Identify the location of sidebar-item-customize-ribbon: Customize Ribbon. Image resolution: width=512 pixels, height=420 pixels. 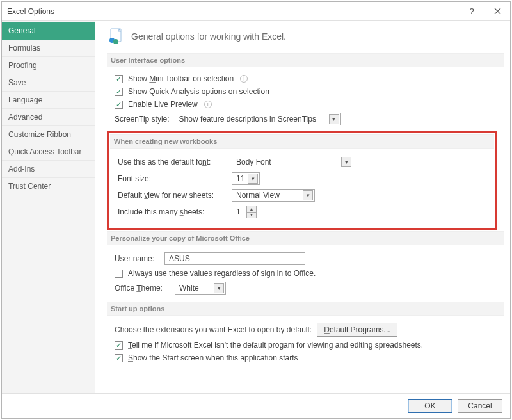
(49, 134).